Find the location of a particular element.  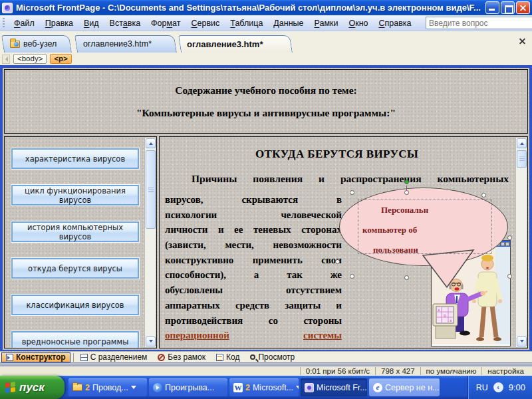

menu-bar: Файл Правка Вид Вставка Формат Сервис Та… is located at coordinates (266, 23).